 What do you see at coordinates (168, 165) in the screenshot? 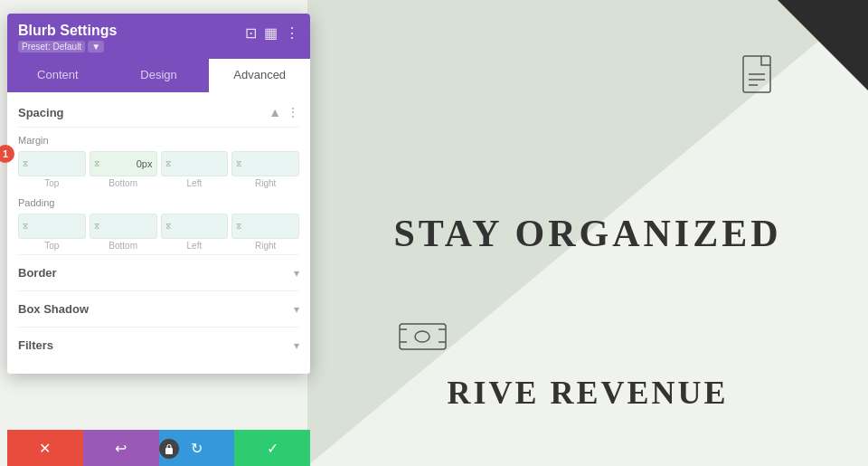
I see `margin-left-link-icon: ⧖` at bounding box center [168, 165].